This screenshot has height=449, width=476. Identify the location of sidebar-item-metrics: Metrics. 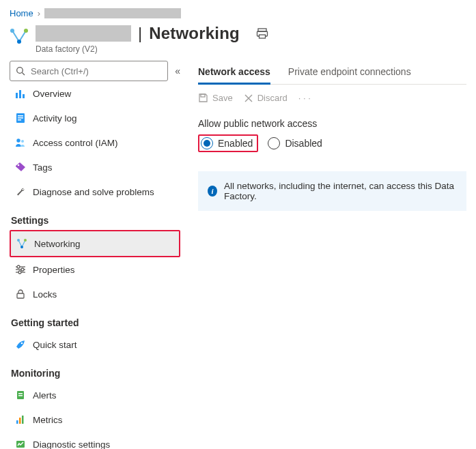
(95, 420).